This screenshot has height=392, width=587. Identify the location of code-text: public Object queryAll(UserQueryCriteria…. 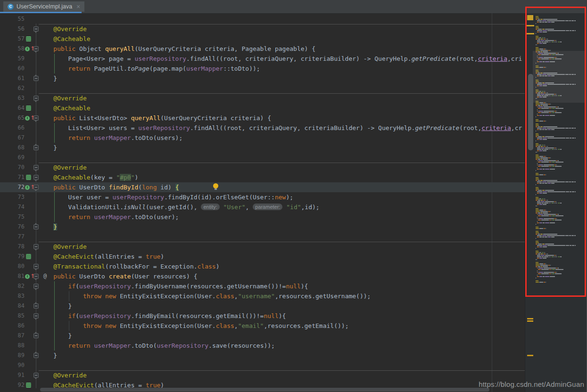
(282, 49).